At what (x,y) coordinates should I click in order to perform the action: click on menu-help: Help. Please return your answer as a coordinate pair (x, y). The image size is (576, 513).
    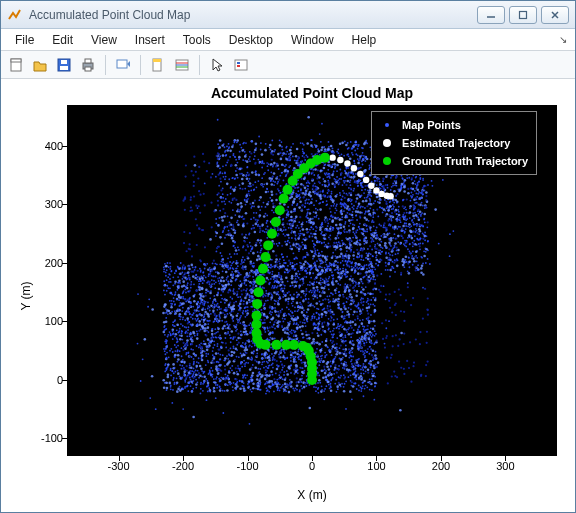
    Looking at the image, I should click on (364, 40).